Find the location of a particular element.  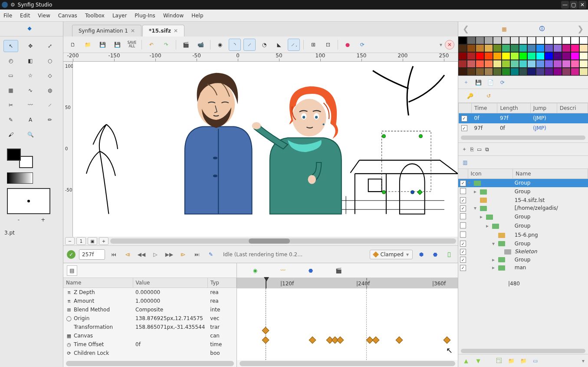

grid-icon: ⊞ is located at coordinates (313, 45).